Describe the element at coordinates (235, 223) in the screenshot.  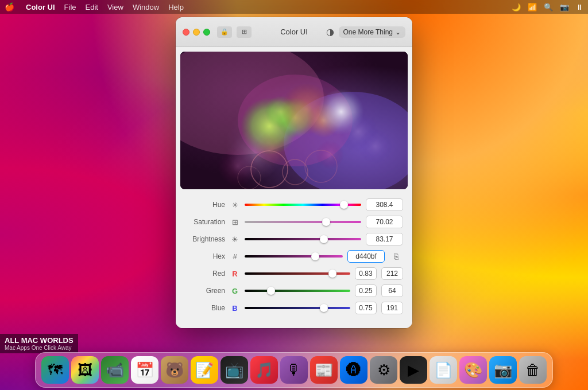
I see `saturation-icon: ⊞` at that location.